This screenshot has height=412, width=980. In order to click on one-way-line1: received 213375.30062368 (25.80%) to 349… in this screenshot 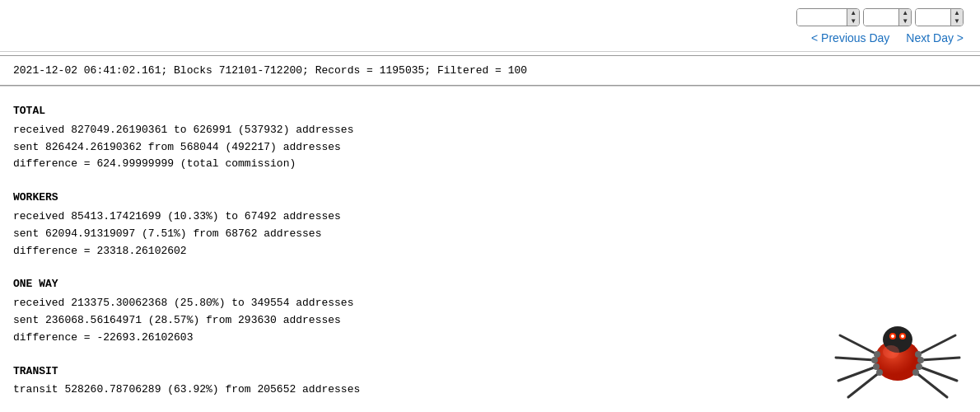, I will do `click(490, 303)`.